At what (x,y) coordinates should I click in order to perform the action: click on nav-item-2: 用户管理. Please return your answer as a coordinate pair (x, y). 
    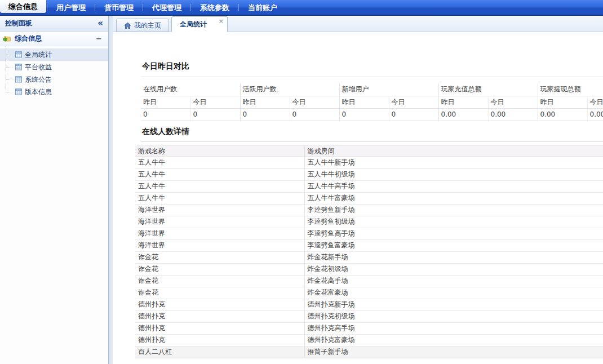
    Looking at the image, I should click on (71, 8).